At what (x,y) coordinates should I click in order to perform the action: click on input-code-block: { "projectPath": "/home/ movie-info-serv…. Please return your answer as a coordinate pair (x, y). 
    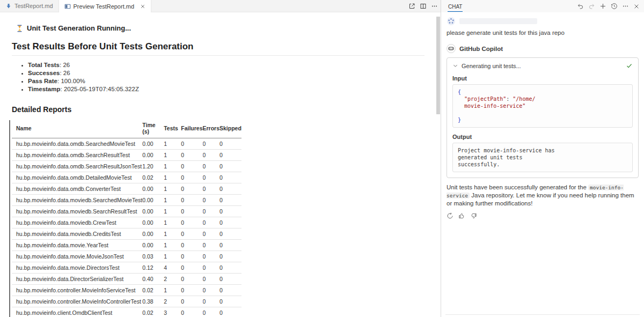
    Looking at the image, I should click on (543, 106).